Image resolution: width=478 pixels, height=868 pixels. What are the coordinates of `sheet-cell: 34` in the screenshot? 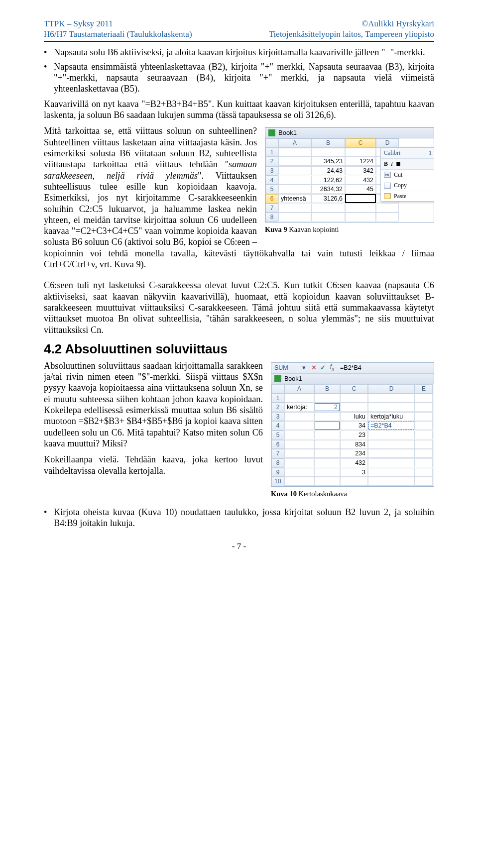 It's located at (354, 426).